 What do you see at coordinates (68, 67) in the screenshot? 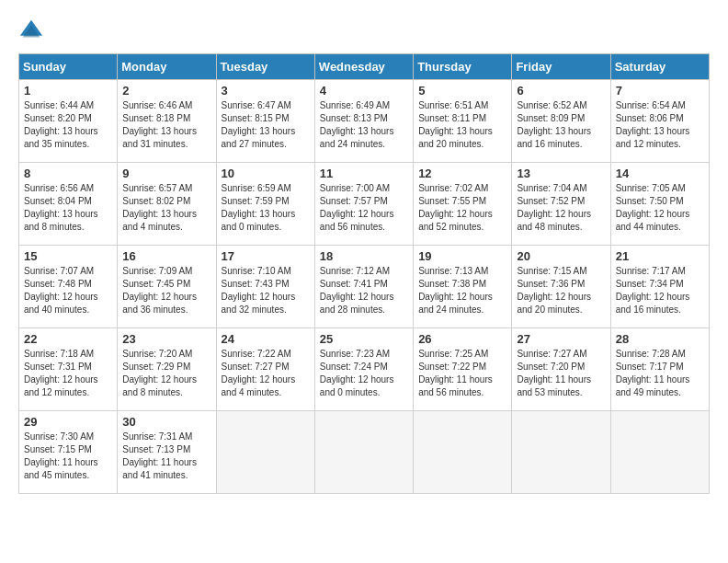
I see `header-sunday: Sunday` at bounding box center [68, 67].